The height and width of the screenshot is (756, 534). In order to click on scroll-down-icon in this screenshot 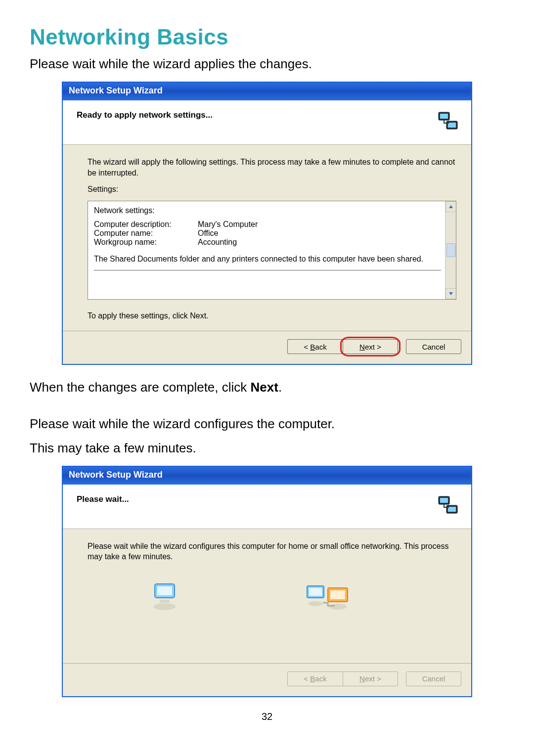, I will do `click(451, 294)`.